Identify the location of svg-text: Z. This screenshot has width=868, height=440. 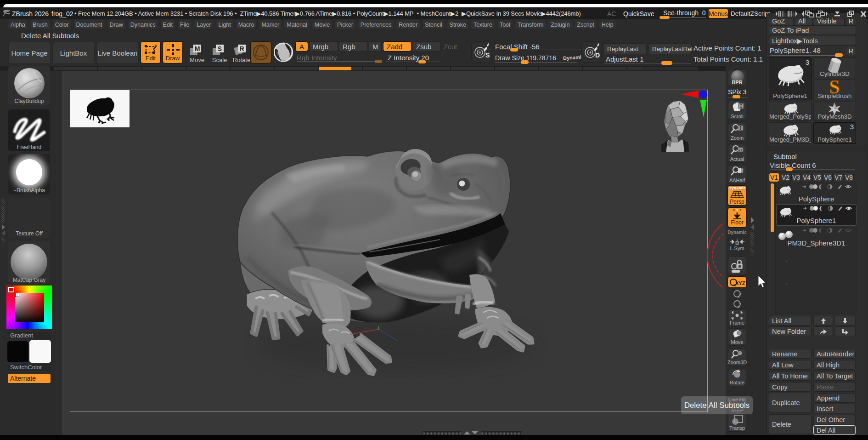
(740, 305).